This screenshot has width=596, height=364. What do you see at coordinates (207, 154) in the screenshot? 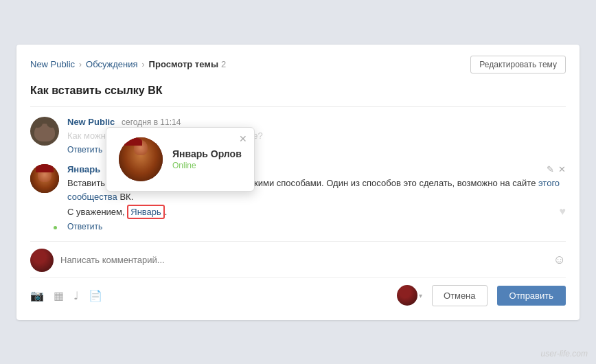
I see `tooltip-name: Январь Орлов` at bounding box center [207, 154].